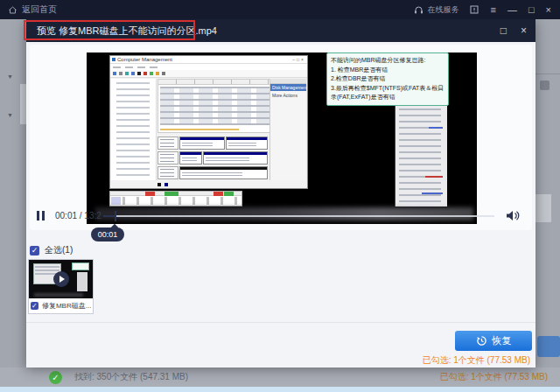 Image resolution: width=560 pixels, height=392 pixels. What do you see at coordinates (549, 346) in the screenshot?
I see `dimmed-recover-button` at bounding box center [549, 346].